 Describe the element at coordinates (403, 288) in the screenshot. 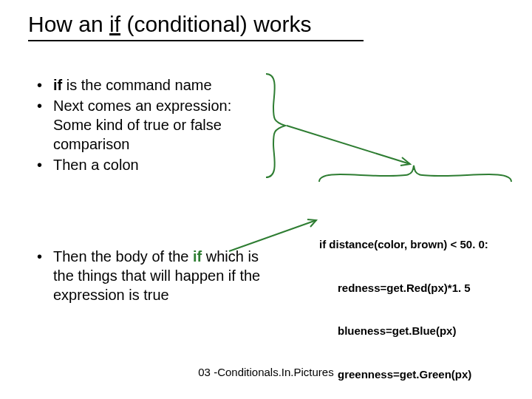

I see `code-line: redness=get.Red(px)*1. 5` at that location.